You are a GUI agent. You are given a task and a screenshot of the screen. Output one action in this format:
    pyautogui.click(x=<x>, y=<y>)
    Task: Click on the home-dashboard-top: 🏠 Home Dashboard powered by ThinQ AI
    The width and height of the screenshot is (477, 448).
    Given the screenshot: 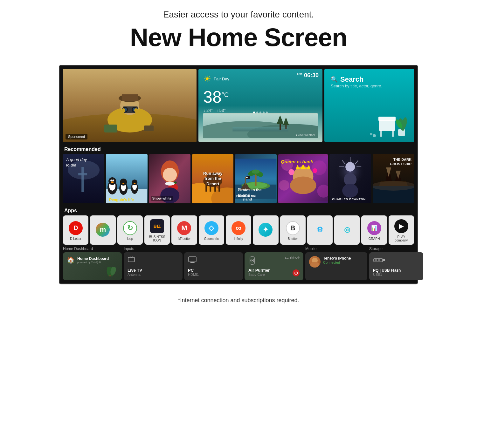 What is the action you would take?
    pyautogui.click(x=92, y=260)
    